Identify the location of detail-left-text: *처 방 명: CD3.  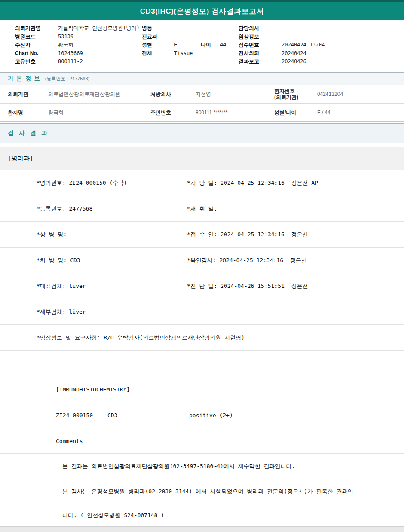
(58, 260).